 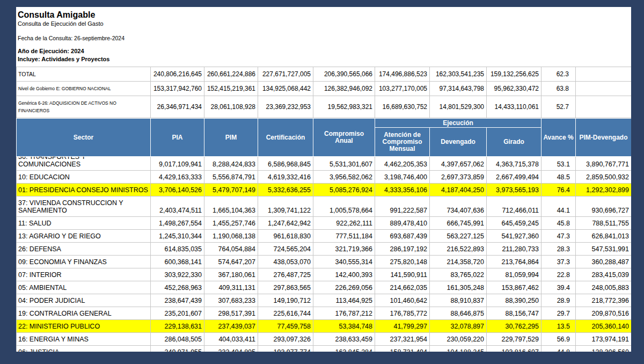 I want to click on col-header-certificacion: Certificación, so click(x=286, y=137).